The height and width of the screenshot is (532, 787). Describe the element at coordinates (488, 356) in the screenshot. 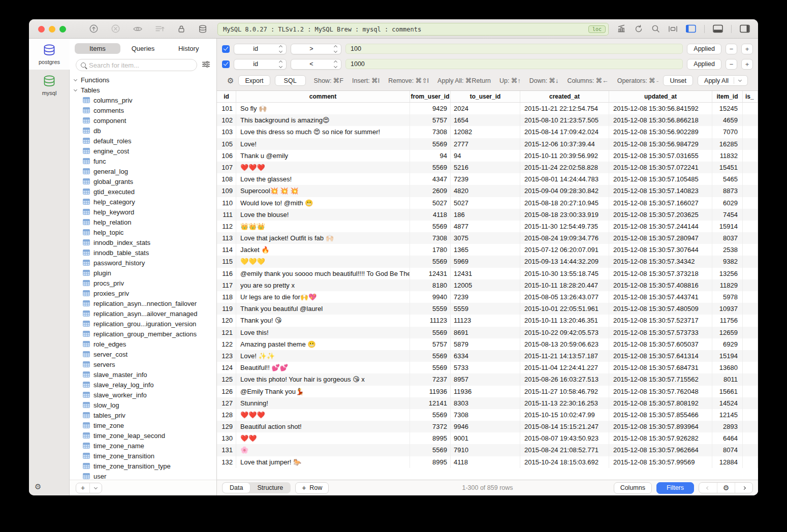

I see `table-row: 123Love! ✨✨556963342015-11-21 14:13:57.1…` at that location.